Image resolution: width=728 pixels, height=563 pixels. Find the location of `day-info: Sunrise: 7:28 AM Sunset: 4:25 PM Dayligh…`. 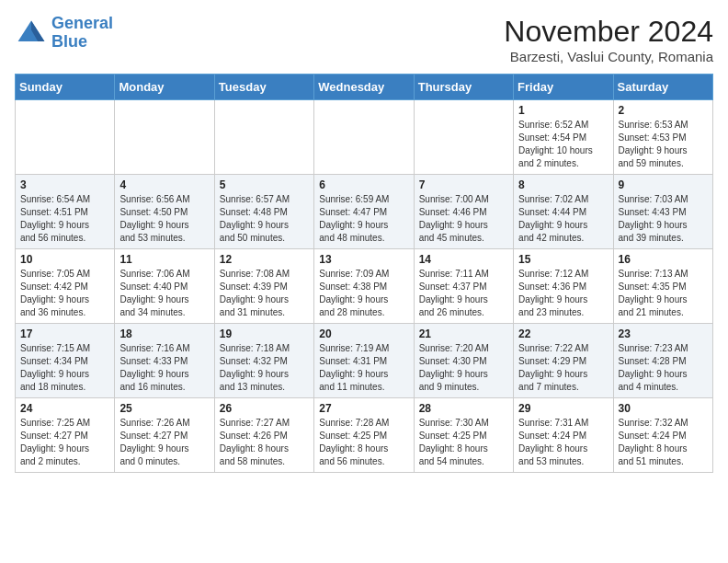

day-info: Sunrise: 7:28 AM Sunset: 4:25 PM Dayligh… is located at coordinates (364, 442).